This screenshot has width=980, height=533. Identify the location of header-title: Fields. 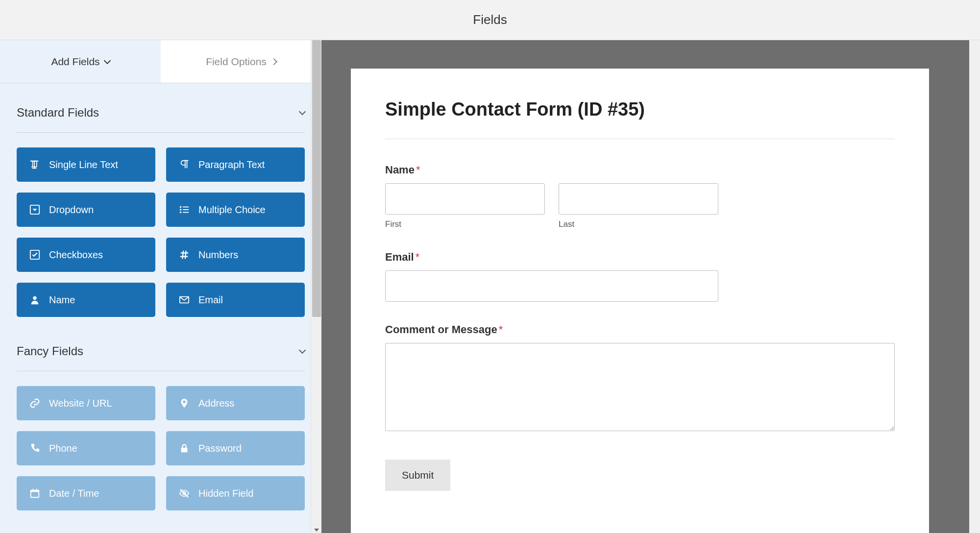
(490, 20).